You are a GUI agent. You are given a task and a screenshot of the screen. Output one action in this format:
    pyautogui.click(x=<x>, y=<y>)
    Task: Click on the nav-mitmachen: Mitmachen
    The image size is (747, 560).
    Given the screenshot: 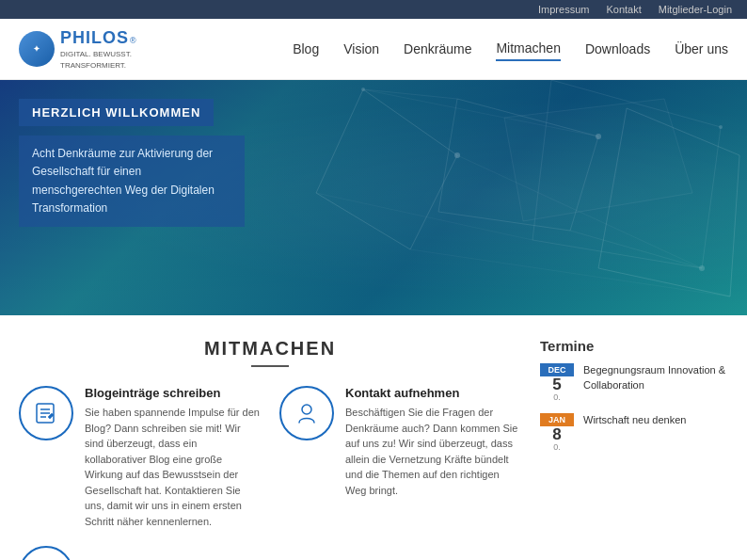 What is the action you would take?
    pyautogui.click(x=528, y=49)
    